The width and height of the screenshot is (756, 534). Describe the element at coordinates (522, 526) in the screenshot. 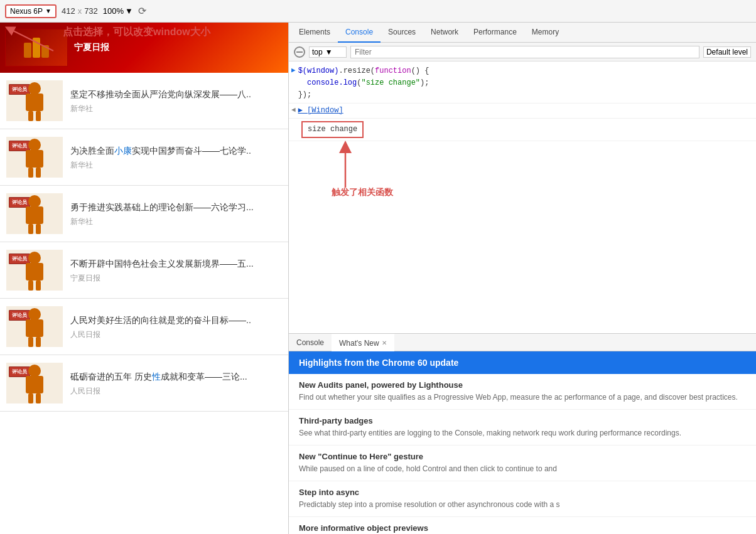

I see `highlight-item-previews: More informative object previews Get a b…` at that location.